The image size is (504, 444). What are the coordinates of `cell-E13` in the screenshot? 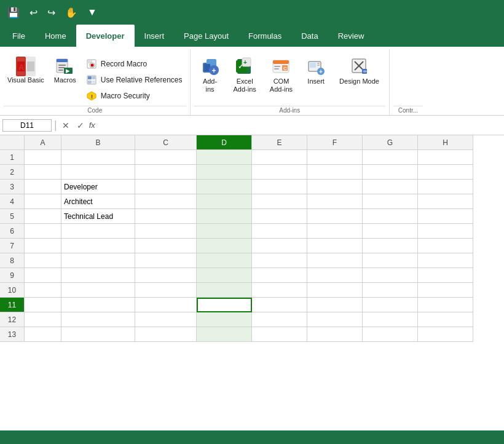 It's located at (280, 335).